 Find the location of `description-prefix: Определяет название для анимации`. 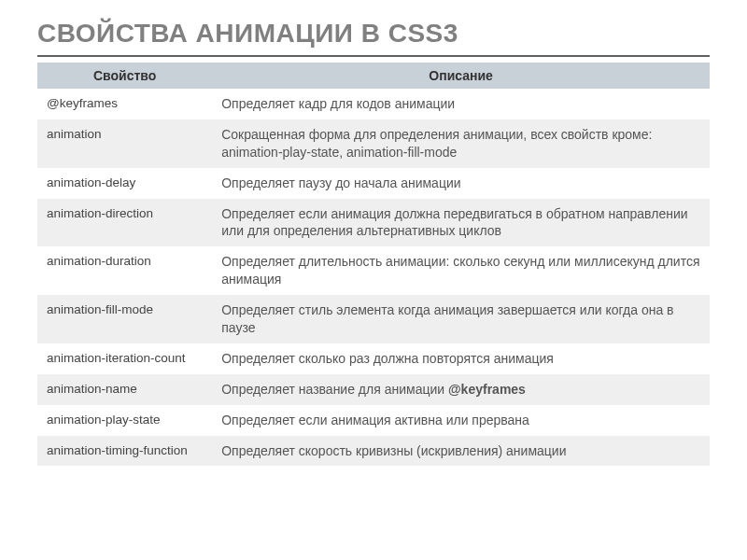

description-prefix: Определяет название для анимации is located at coordinates (334, 389).